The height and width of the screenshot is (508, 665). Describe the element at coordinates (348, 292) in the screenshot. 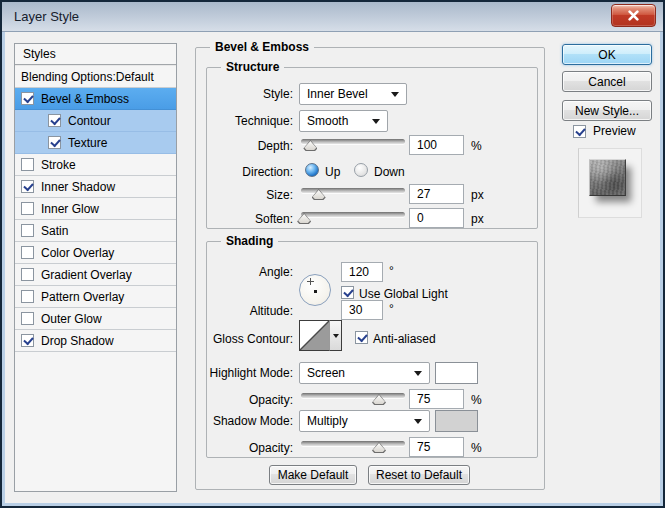

I see `use-global-light-checkbox` at that location.